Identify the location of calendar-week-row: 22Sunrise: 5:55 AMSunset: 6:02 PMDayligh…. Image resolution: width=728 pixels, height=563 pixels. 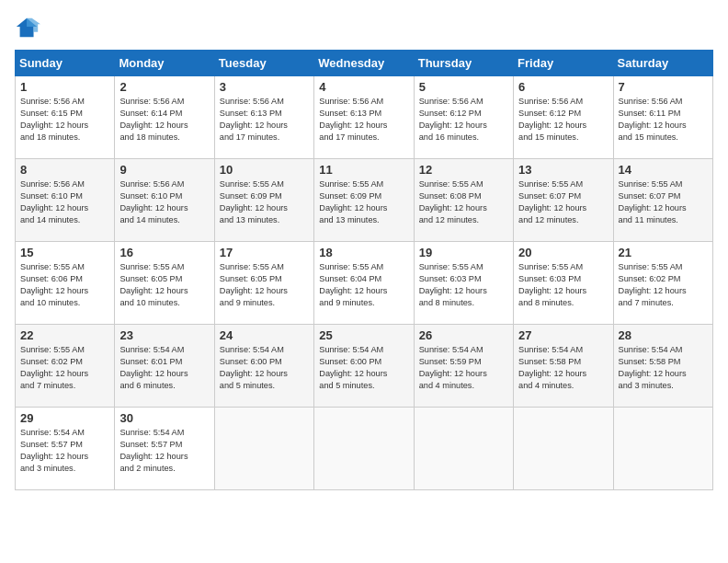
(364, 366).